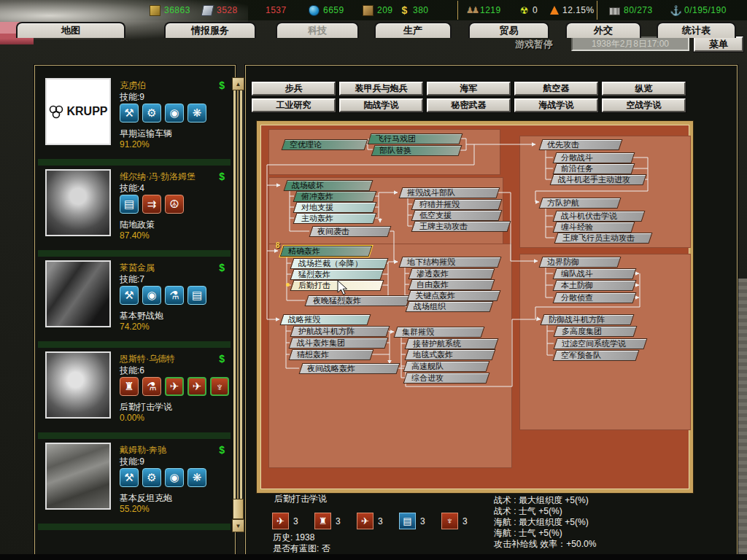 The image size is (747, 560). Describe the element at coordinates (598, 179) in the screenshot. I see `tech-node: 战斗机老手主动进攻` at that location.